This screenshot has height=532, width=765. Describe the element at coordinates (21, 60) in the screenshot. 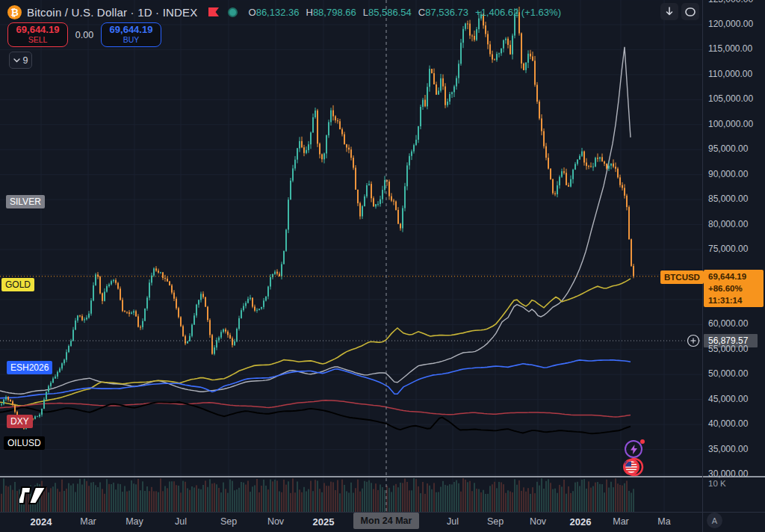

I see `candle-count-button: 9` at that location.